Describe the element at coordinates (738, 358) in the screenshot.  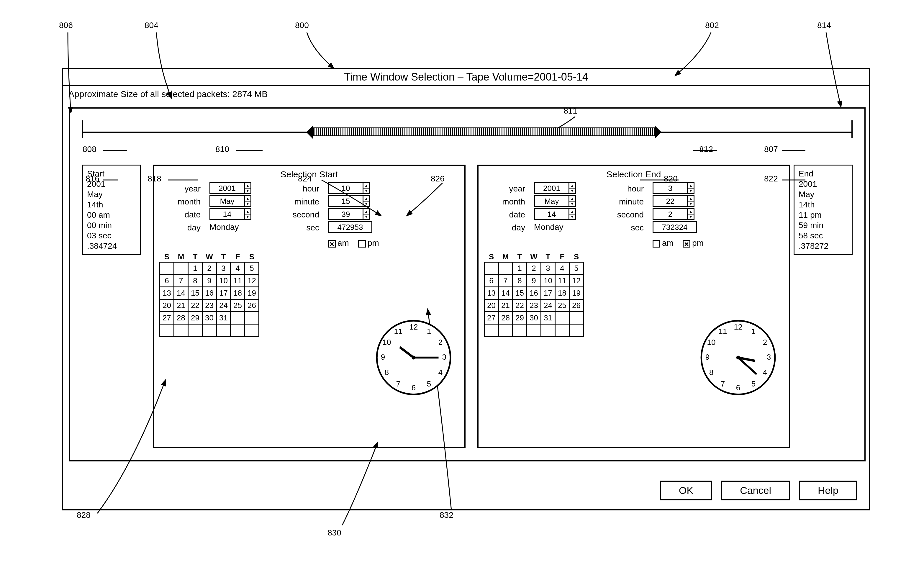
I see `end-clock: 1212 345 678 91011` at that location.